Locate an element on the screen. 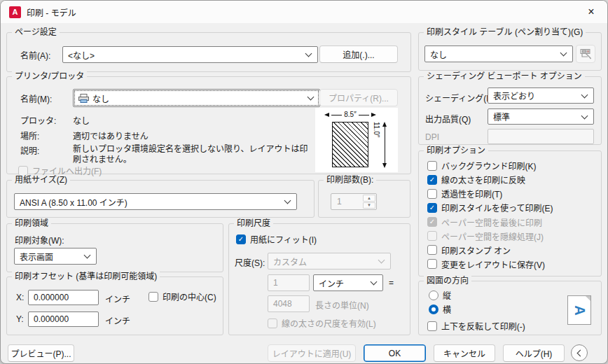 The height and width of the screenshot is (364, 608). group-legend: 印刷オプション is located at coordinates (456, 151).